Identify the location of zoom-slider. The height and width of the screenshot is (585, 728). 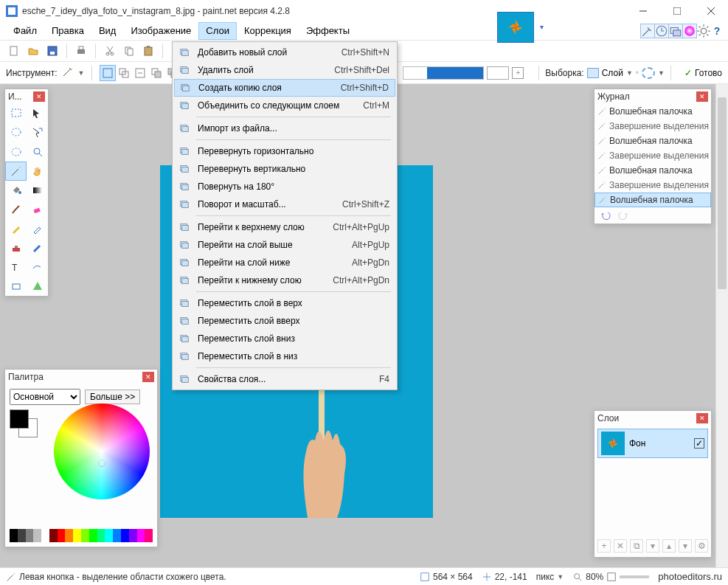
(634, 577).